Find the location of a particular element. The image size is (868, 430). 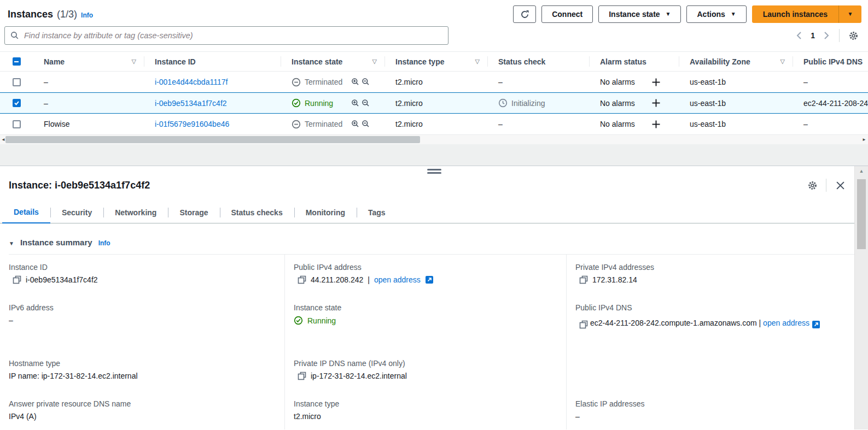

availability-zone-cell: us-east-1b is located at coordinates (736, 124).